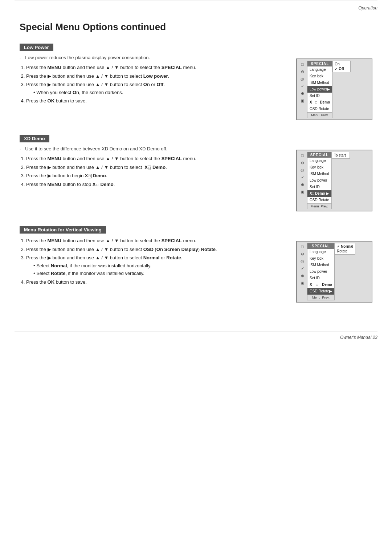 Image resolution: width=392 pixels, height=555 pixels. What do you see at coordinates (341, 155) in the screenshot?
I see `sub-panel-xd: To start` at bounding box center [341, 155].